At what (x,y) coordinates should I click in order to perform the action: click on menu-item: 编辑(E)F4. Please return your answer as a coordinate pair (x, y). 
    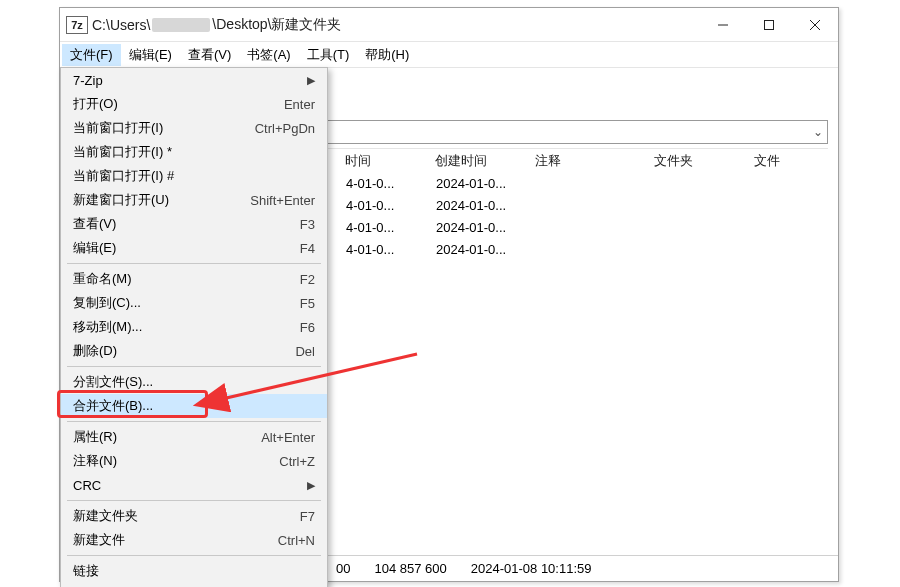
    Looking at the image, I should click on (194, 248).